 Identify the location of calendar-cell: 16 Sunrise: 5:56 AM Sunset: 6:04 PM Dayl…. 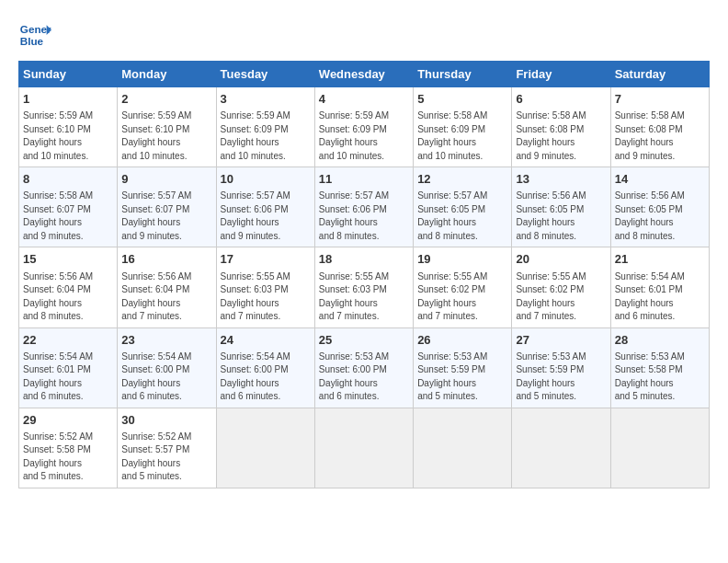
(167, 287).